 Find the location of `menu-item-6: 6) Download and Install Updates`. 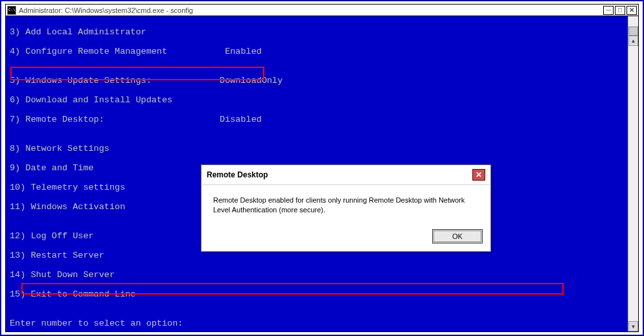

menu-item-6: 6) Download and Install Updates is located at coordinates (322, 100).